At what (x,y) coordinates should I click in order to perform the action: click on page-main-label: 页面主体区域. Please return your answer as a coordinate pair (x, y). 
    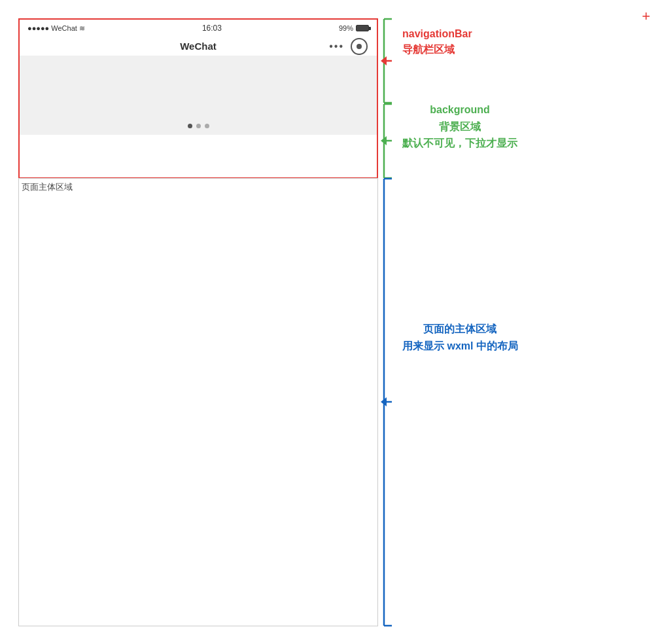
    Looking at the image, I should click on (47, 187).